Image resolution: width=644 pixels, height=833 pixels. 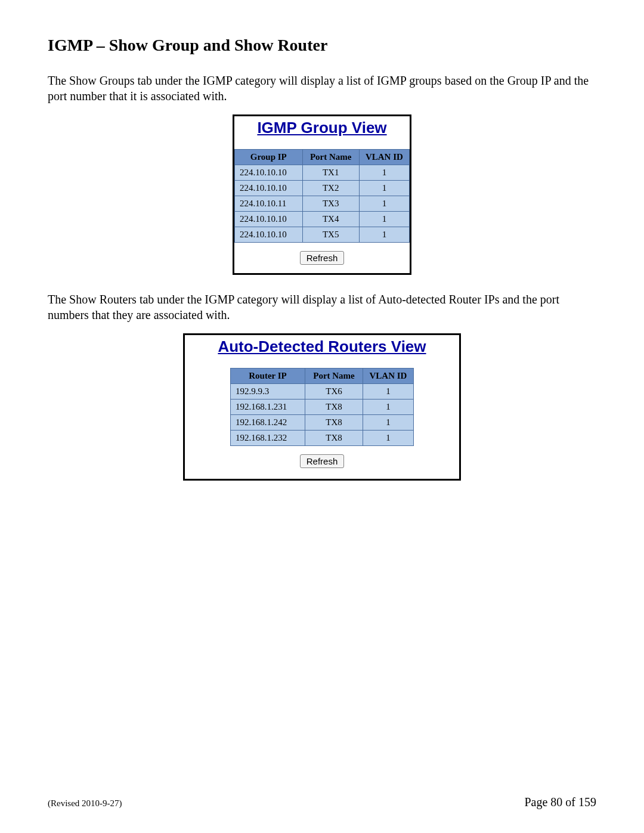 What do you see at coordinates (268, 407) in the screenshot?
I see `cell-router-ip: 192.168.1.231` at bounding box center [268, 407].